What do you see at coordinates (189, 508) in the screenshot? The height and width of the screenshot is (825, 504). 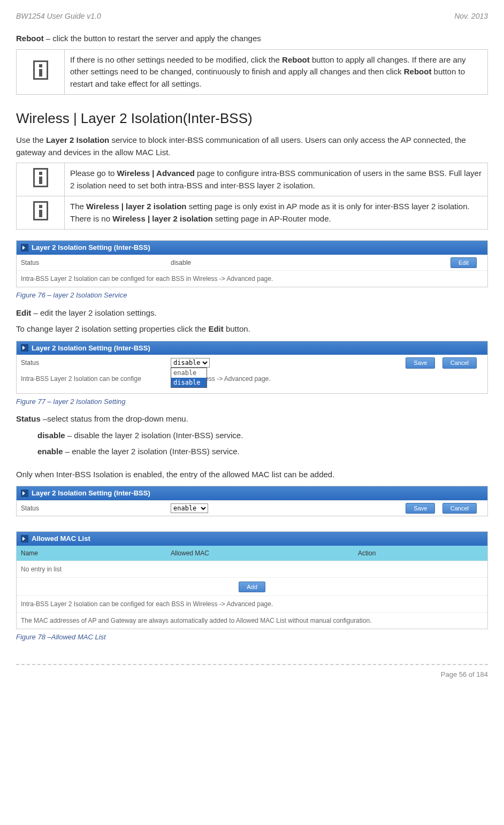 I see `status-select-enable: enable` at bounding box center [189, 508].